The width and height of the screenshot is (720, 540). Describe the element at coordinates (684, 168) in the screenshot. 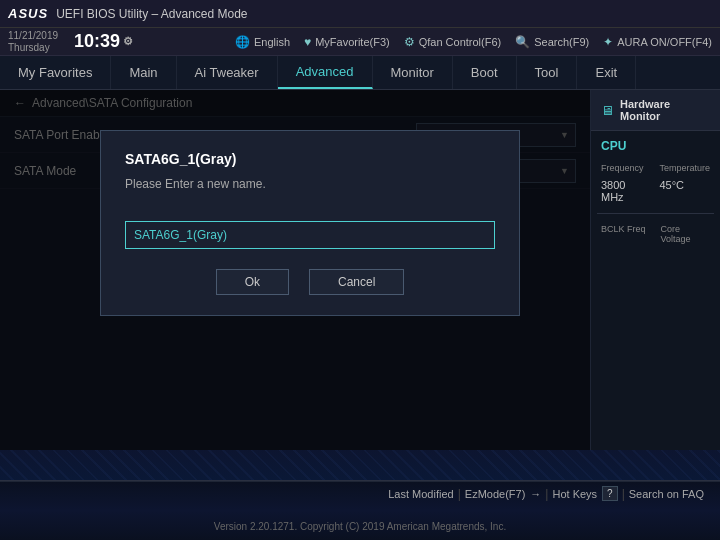

I see `temperature-label: Temperature` at that location.